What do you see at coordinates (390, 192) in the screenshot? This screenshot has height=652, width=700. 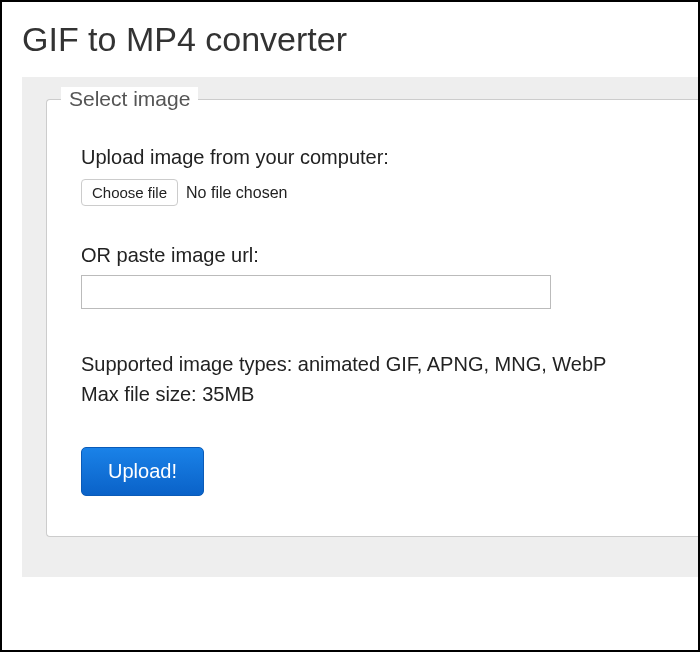 I see `file-input-row: Choose file No file chosen` at bounding box center [390, 192].